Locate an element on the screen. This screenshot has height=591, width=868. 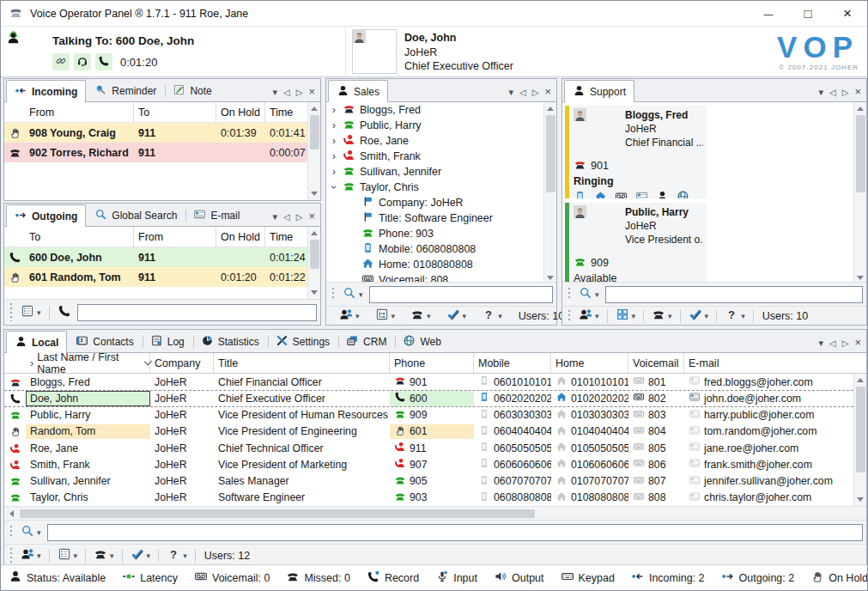
dial-button is located at coordinates (64, 313).